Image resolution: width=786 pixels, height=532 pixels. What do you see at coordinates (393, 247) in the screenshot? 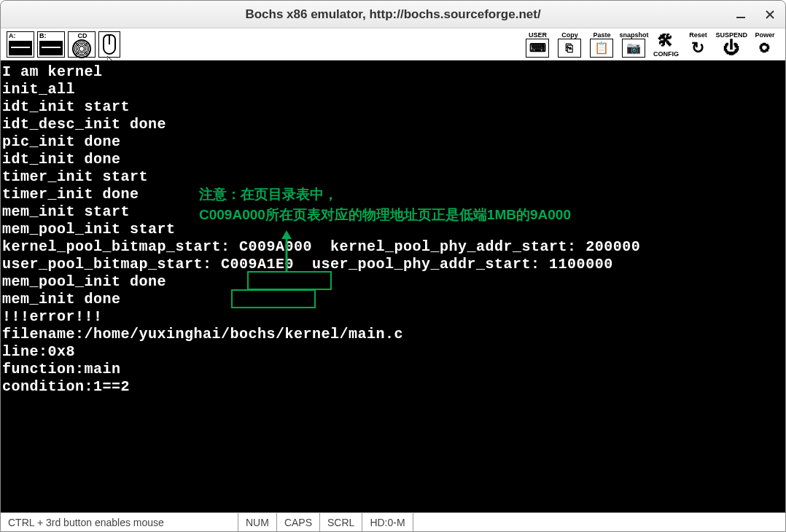
I see `term-line: kernel_pool_bitmap_start: C009A000 kerne…` at bounding box center [393, 247].